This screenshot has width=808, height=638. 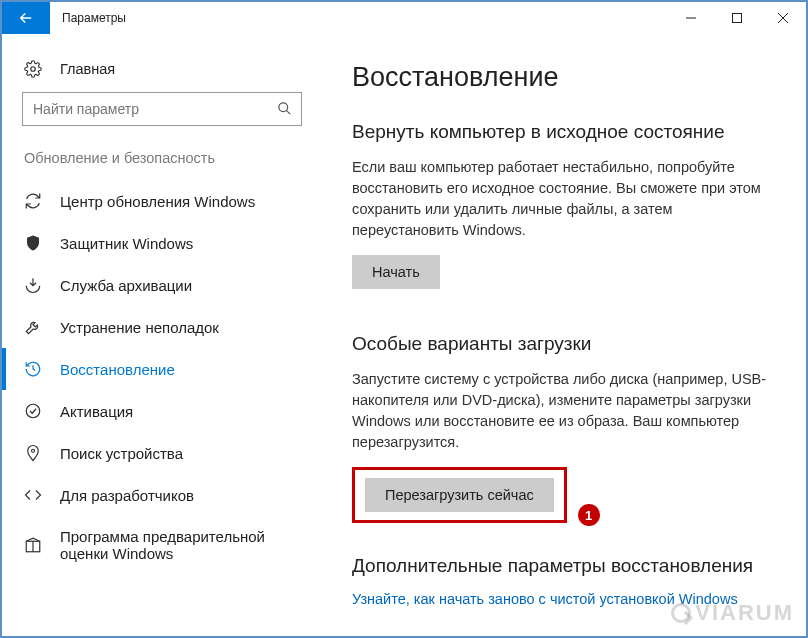 What do you see at coordinates (404, 18) in the screenshot?
I see `titlebar: Параметры` at bounding box center [404, 18].